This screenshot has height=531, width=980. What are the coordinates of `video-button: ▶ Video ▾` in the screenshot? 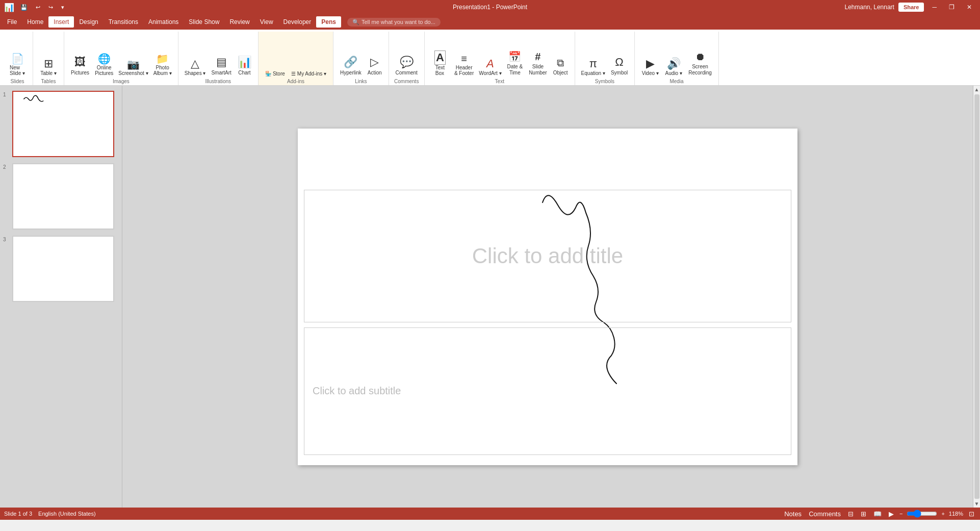 It's located at (650, 66).